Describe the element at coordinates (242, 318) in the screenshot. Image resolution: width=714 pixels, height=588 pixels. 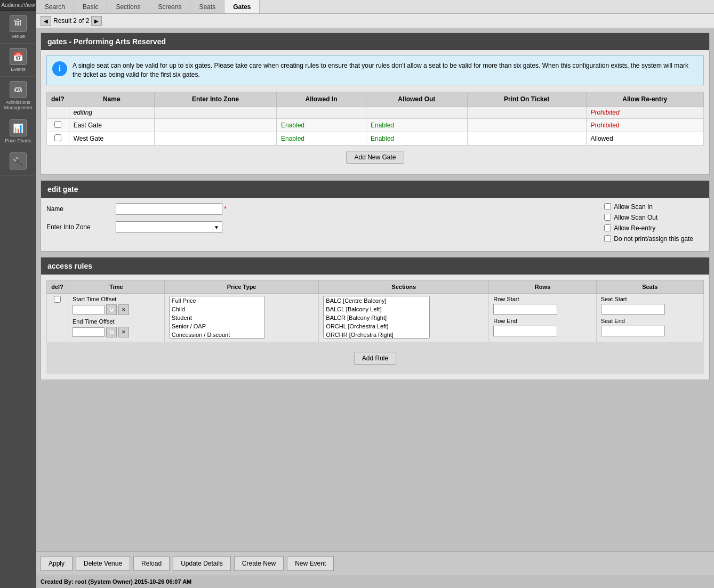
I see `access-price-type-cell: Full Price Child Student Senior / OAP Co…` at that location.